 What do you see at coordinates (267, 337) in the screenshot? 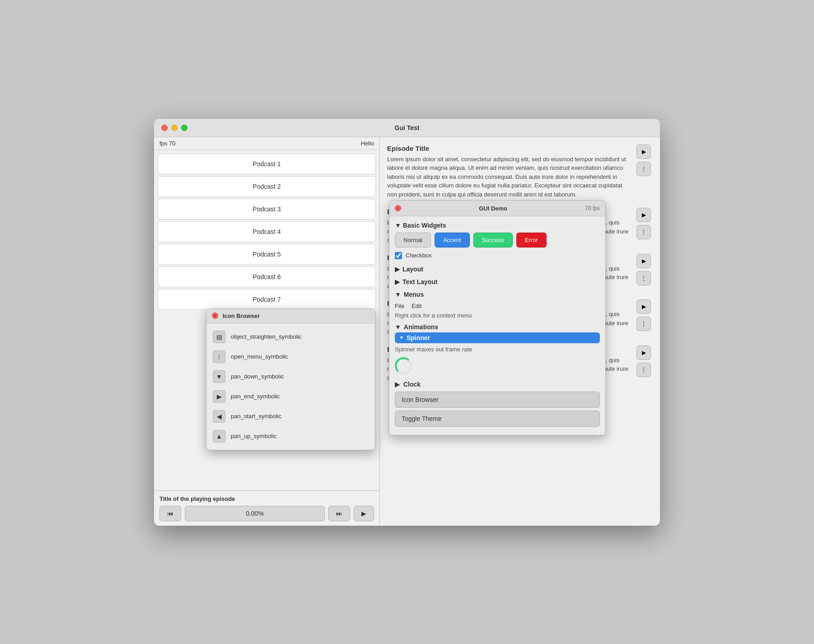
I see `icon-name: object_straighten_symbolic` at bounding box center [267, 337].